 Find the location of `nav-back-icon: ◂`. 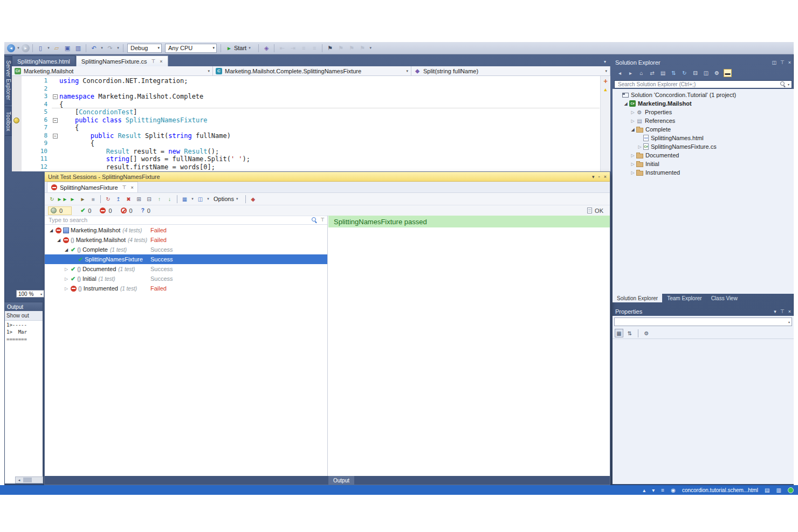

nav-back-icon: ◂ is located at coordinates (11, 49).